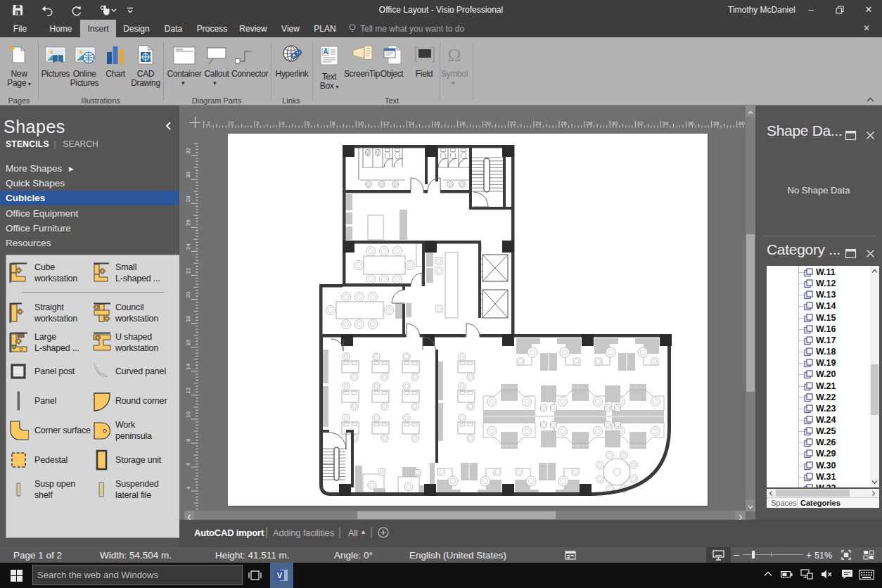  Describe the element at coordinates (691, 124) in the screenshot. I see `svg-text: 36` at that location.